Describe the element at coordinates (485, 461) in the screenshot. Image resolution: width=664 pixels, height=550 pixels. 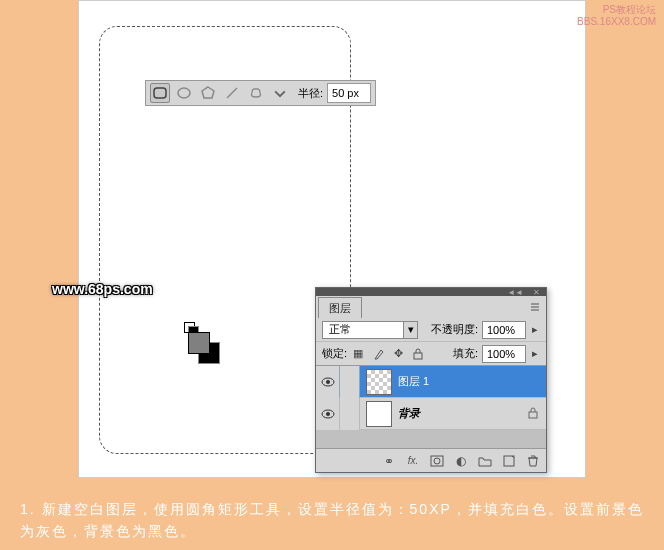
I see `group-icon` at that location.